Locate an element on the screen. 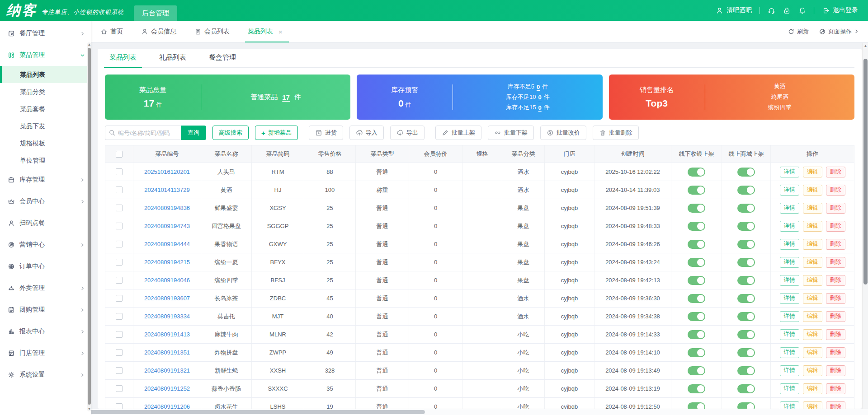  sidebar-subitem-规格模板: 规格模板 is located at coordinates (46, 143).